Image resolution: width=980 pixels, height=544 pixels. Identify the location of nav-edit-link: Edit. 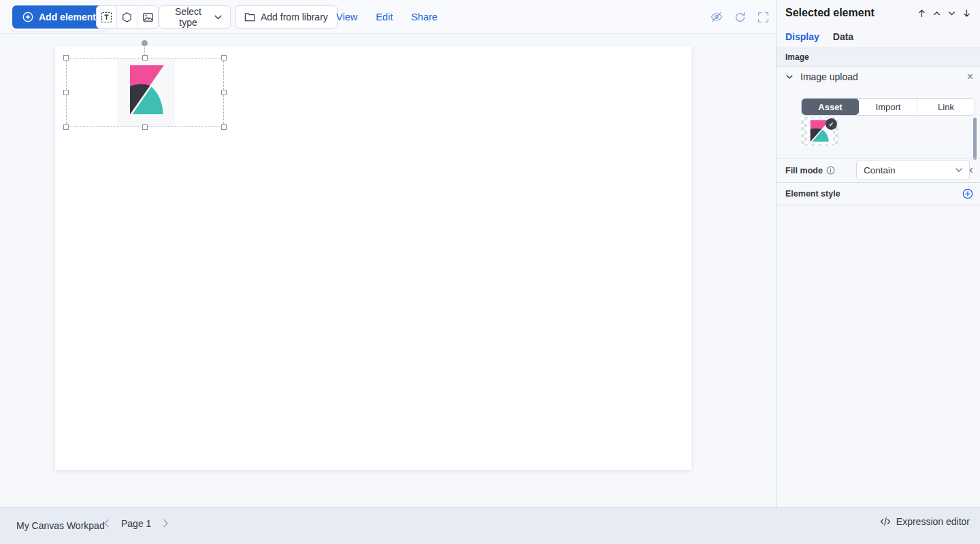
(384, 17).